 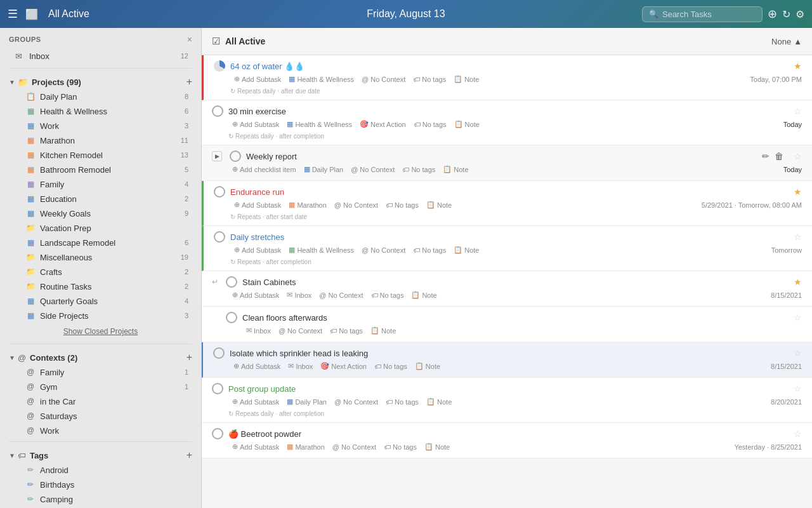 What do you see at coordinates (702, 14) in the screenshot?
I see `search-box: 🔍` at bounding box center [702, 14].